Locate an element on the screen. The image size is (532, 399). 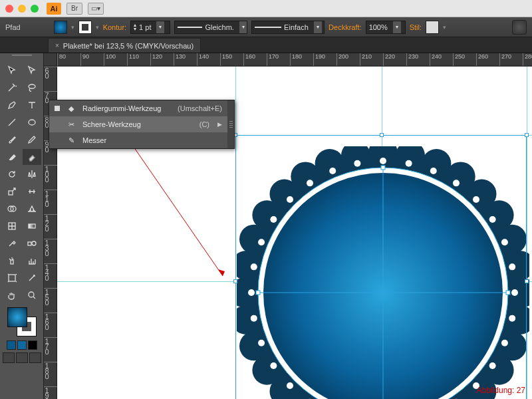
stroke-weight-value: 1 pt is located at coordinates (145, 27).